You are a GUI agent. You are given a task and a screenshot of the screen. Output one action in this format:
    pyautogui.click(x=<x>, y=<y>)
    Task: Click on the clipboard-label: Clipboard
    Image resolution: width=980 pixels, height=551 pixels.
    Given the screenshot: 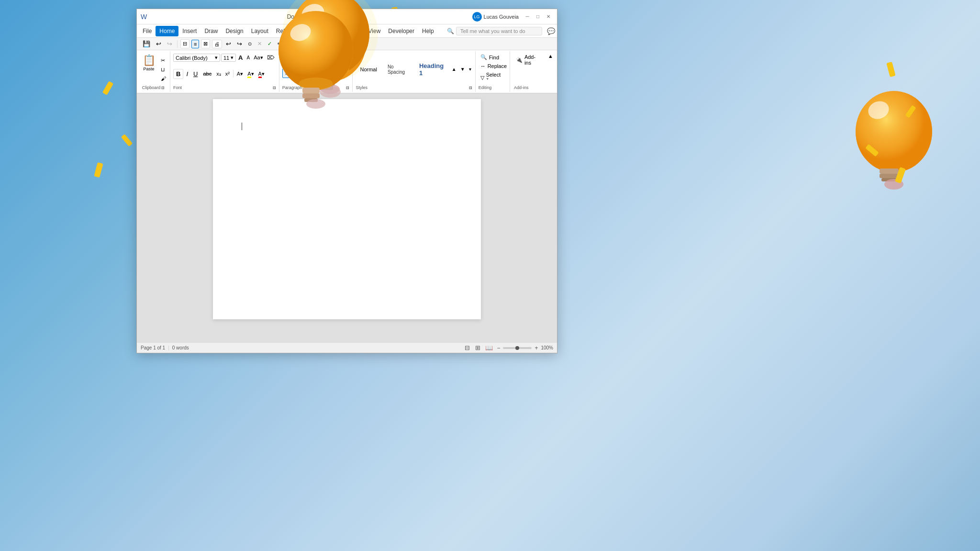 What is the action you would take?
    pyautogui.click(x=151, y=88)
    